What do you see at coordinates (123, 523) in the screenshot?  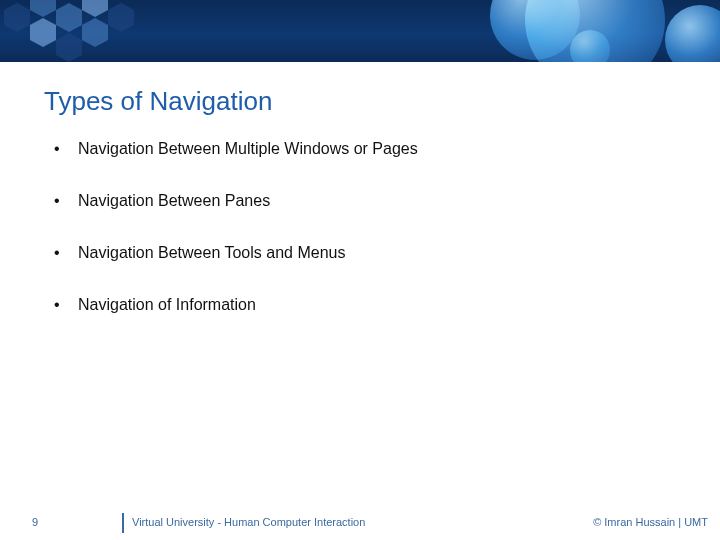 I see `footer-separator` at bounding box center [123, 523].